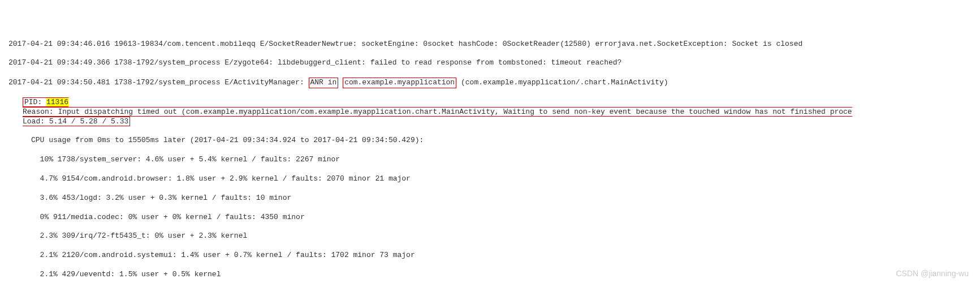  What do you see at coordinates (340, 83) in the screenshot?
I see `spacer` at bounding box center [340, 83].